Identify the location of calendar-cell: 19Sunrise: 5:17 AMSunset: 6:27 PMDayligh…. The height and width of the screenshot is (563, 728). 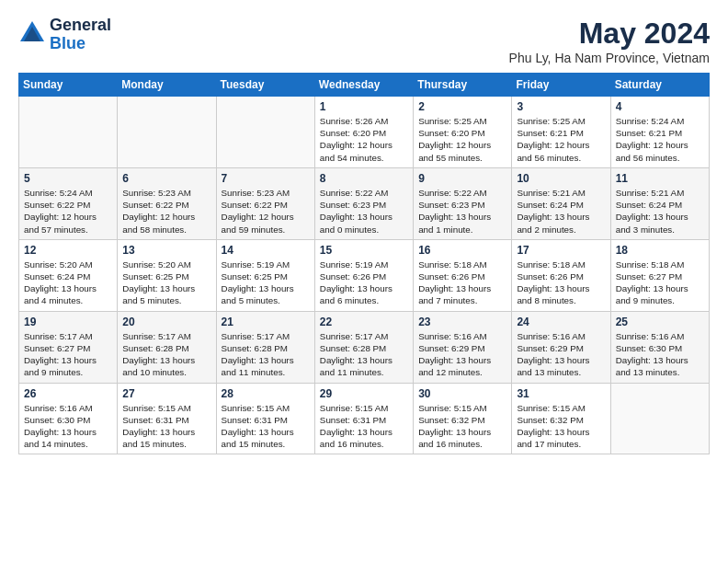
(68, 347).